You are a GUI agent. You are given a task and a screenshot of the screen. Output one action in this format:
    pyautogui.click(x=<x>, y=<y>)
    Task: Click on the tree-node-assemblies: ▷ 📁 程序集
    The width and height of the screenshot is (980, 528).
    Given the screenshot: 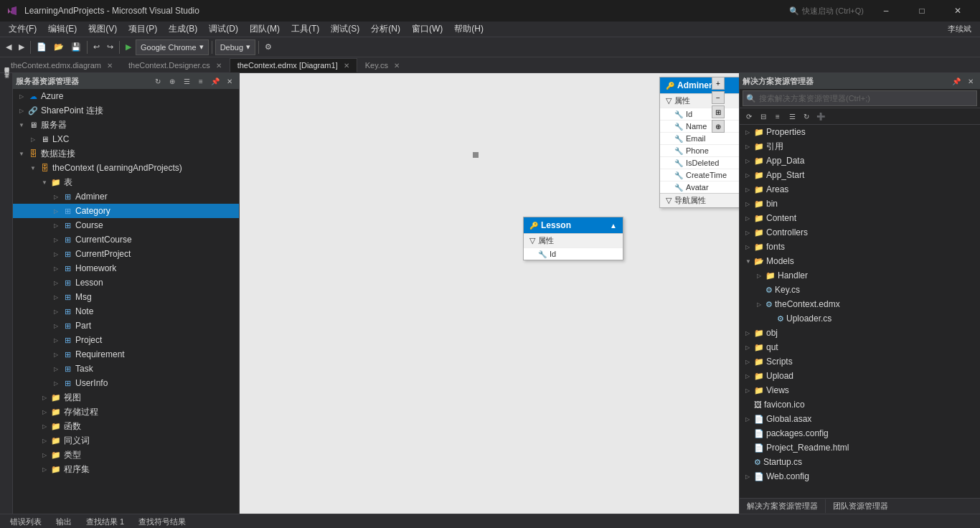 What is the action you would take?
    pyautogui.click(x=126, y=469)
    